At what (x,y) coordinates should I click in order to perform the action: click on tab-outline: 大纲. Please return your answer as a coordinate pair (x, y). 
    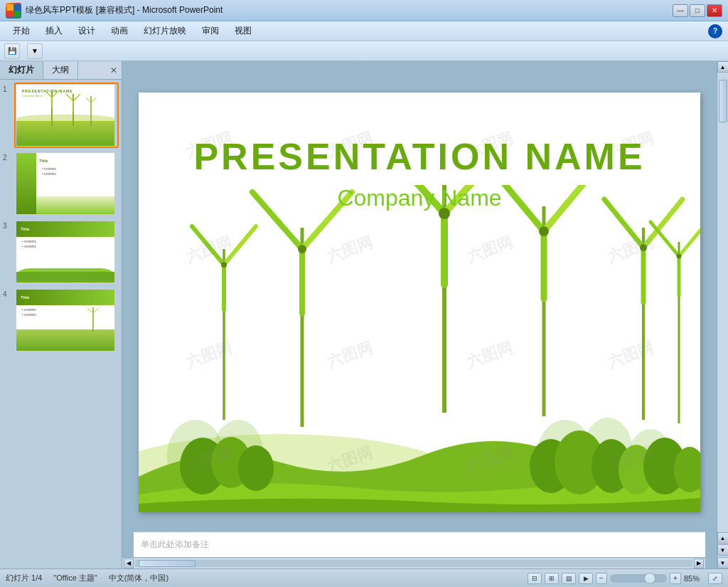
    Looking at the image, I should click on (61, 70).